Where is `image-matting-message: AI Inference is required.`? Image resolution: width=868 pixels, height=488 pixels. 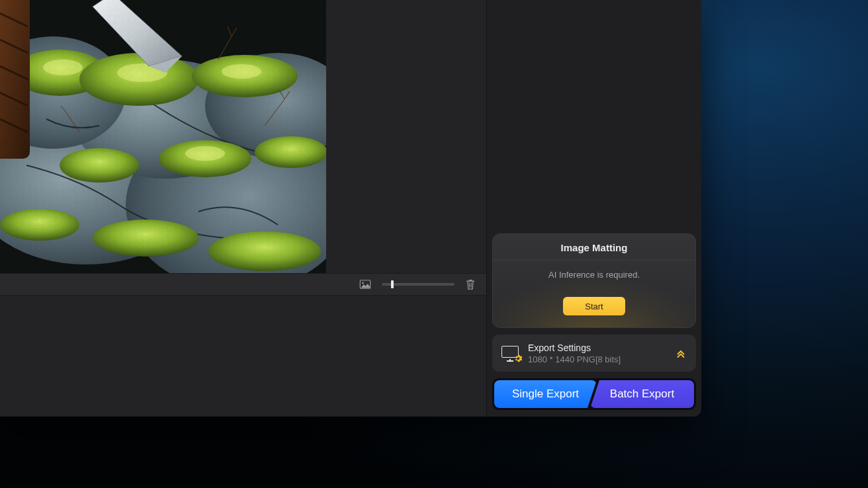
image-matting-message: AI Inference is required. is located at coordinates (594, 279).